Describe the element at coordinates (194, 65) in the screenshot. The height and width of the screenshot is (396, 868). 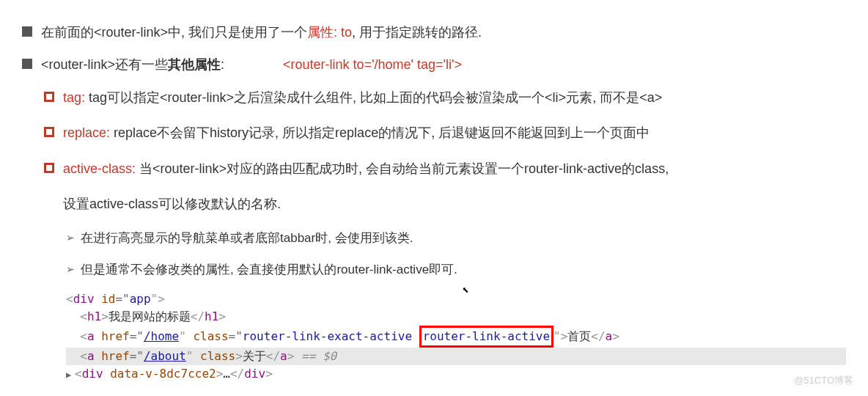
I see `bold-text: 其他属性` at that location.